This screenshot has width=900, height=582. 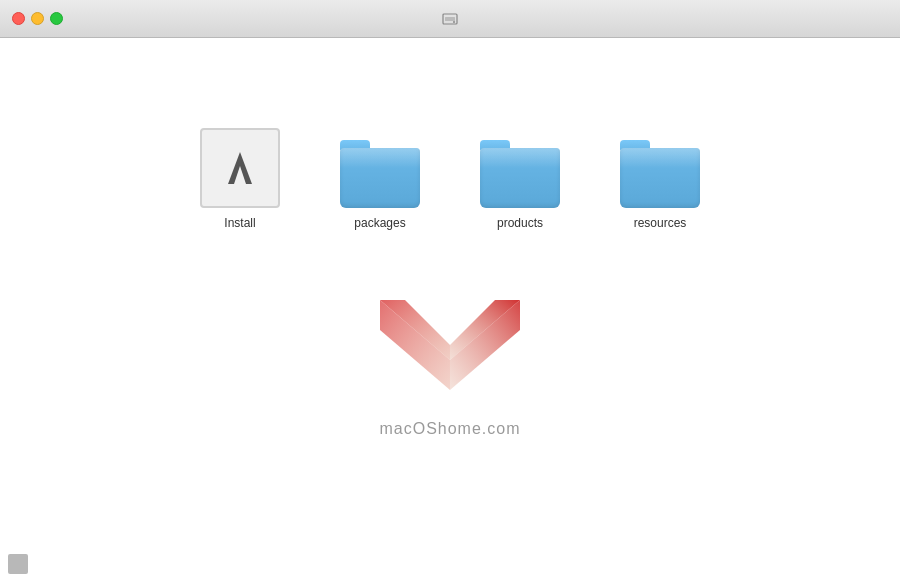 What do you see at coordinates (38, 18) in the screenshot?
I see `minimize-button` at bounding box center [38, 18].